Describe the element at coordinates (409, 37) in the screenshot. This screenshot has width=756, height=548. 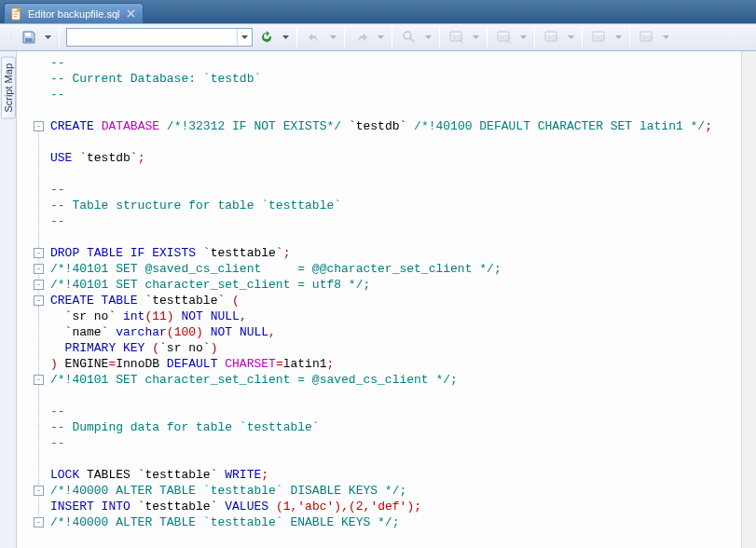
I see `find-button` at that location.